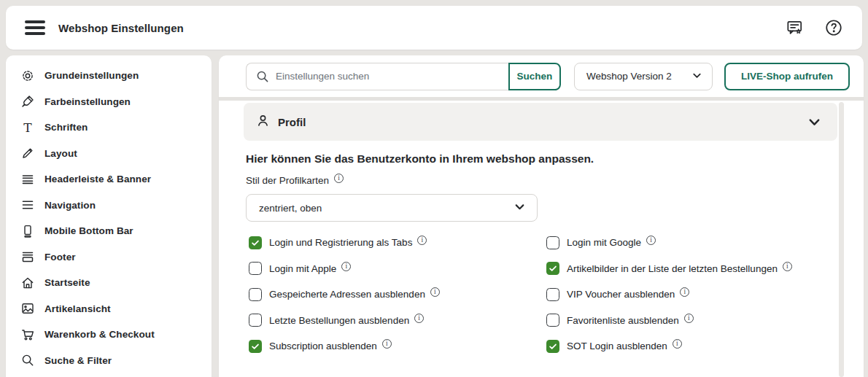 The image size is (868, 377). I want to click on scrollbar-track, so click(842, 239).